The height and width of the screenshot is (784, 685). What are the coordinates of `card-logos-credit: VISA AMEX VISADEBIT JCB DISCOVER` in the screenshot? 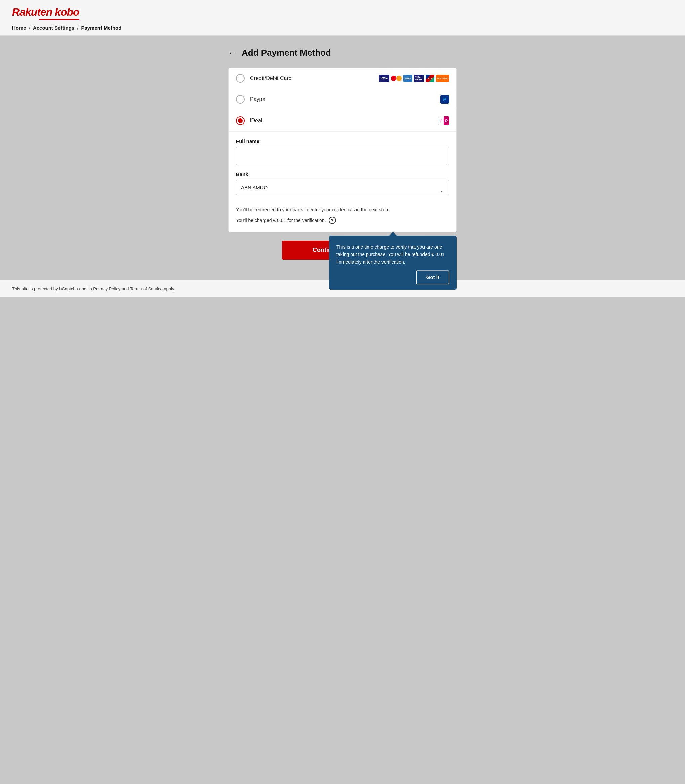 It's located at (414, 78).